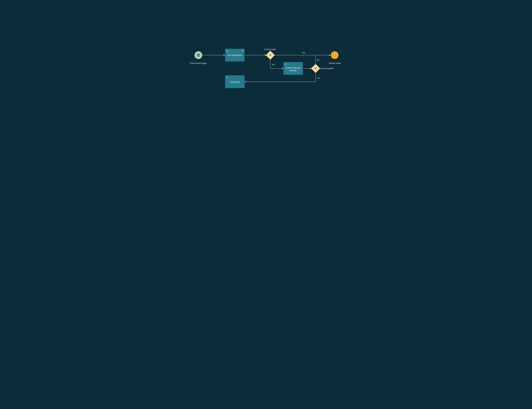 Image resolution: width=532 pixels, height=409 pixels. I want to click on end-event-label: Results ready, so click(335, 63).